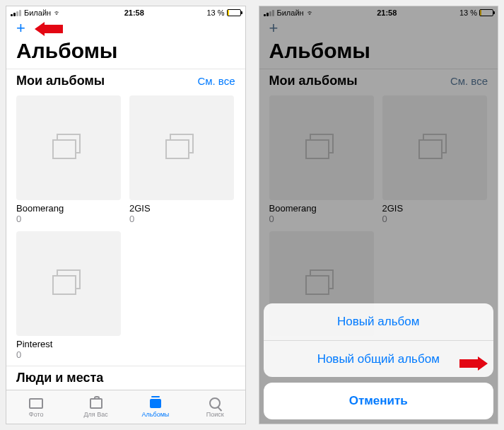 Image resolution: width=504 pixels, height=430 pixels. I want to click on status-bar: Билайн ᯤ 21:58 13 %, so click(126, 13).